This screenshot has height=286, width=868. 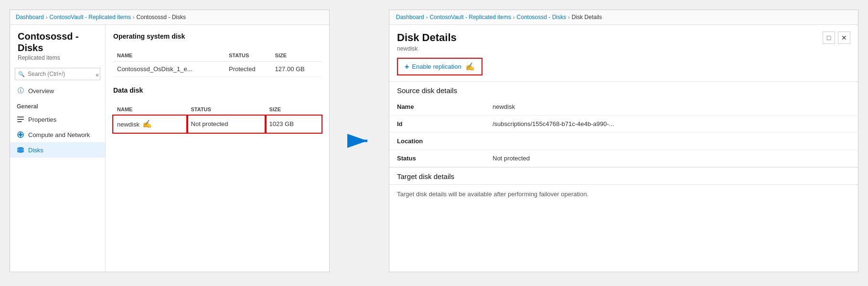 I want to click on data-disk-col-size: SIZE, so click(x=293, y=110).